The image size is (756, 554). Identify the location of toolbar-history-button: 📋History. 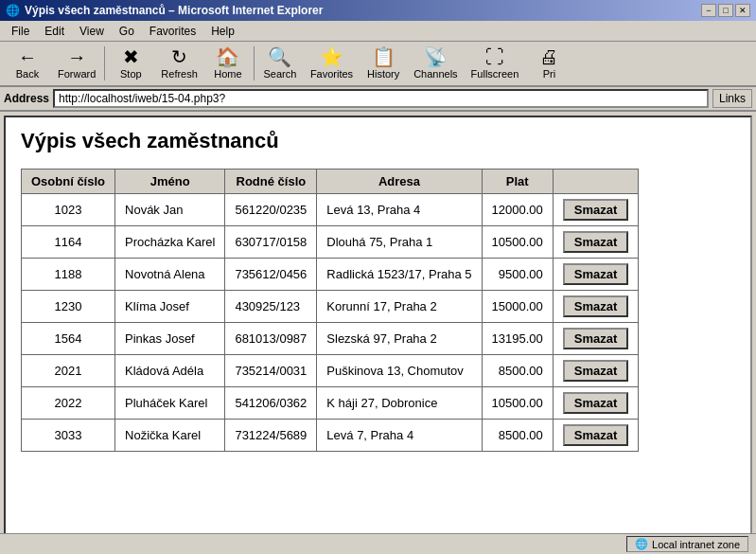
(383, 63).